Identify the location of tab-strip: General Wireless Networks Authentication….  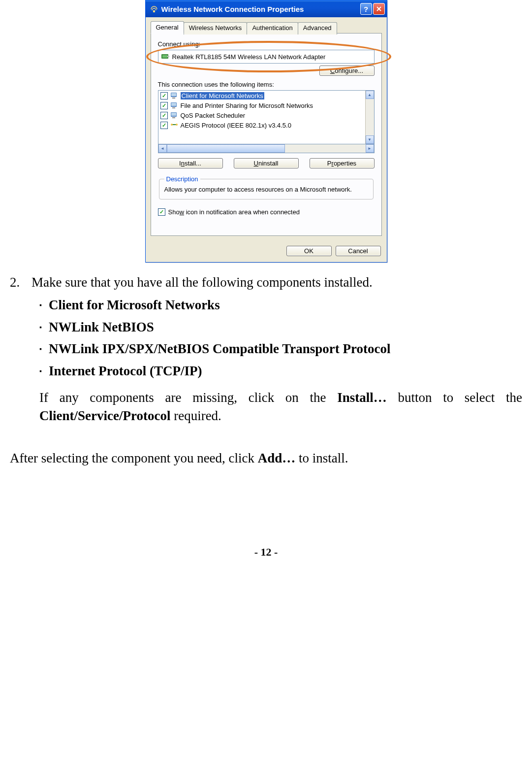
(266, 28).